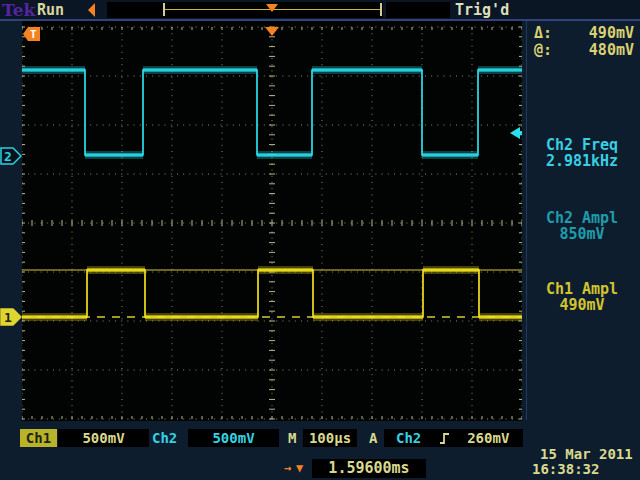 Image resolution: width=640 pixels, height=480 pixels. What do you see at coordinates (582, 226) in the screenshot?
I see `measurement-ch2-ampl: Ch2 Ampl 850mV` at bounding box center [582, 226].